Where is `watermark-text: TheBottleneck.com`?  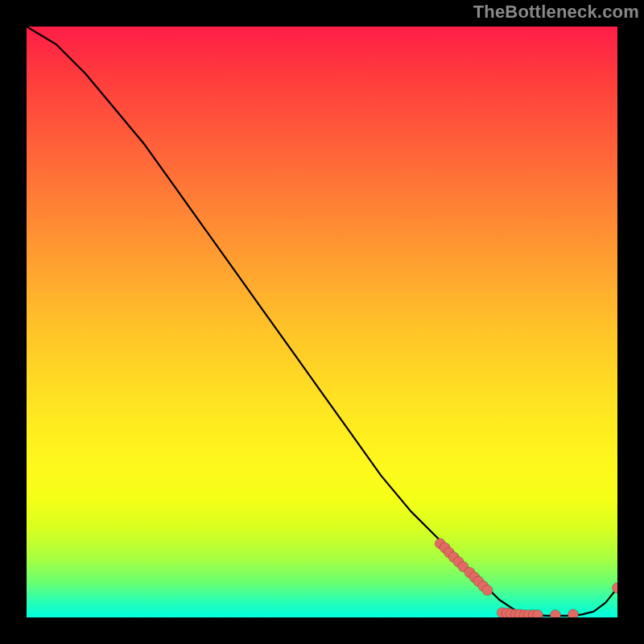 watermark-text: TheBottleneck.com is located at coordinates (556, 12).